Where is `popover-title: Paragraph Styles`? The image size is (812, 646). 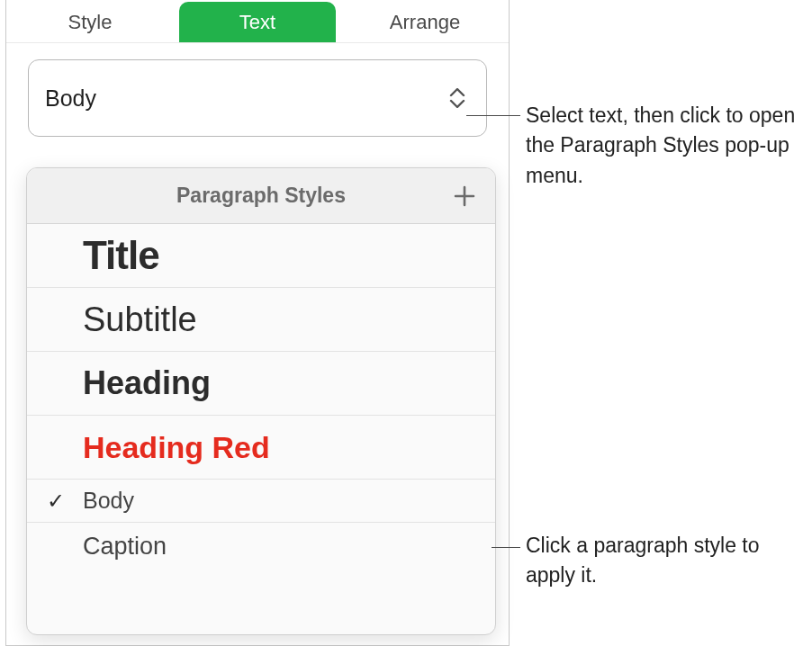
popover-title: Paragraph Styles is located at coordinates (261, 196).